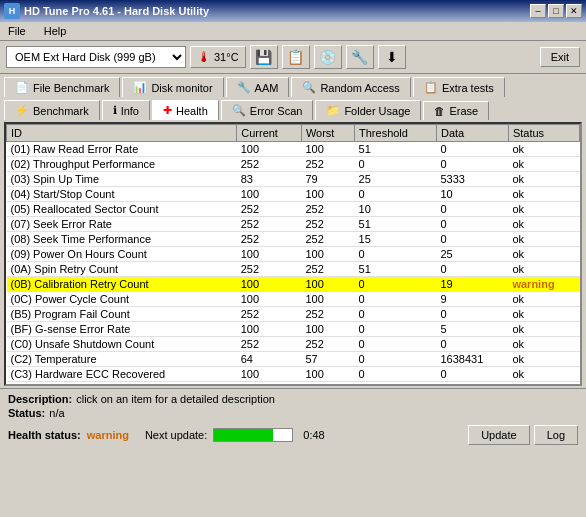  Describe the element at coordinates (294, 150) in the screenshot. I see `table-row: (01) Raw Read Error Rate100100510ok` at that location.